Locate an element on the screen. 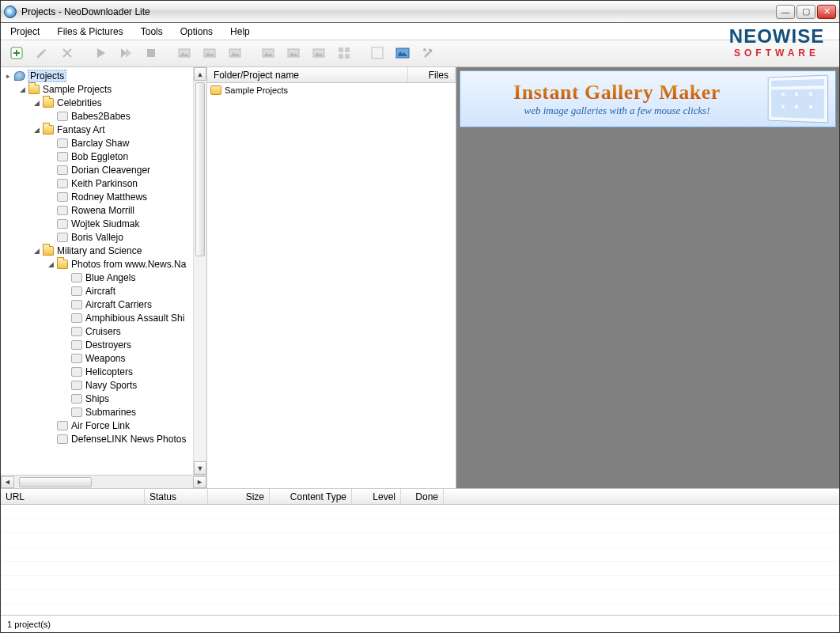  tree-node: Air Force Link is located at coordinates (104, 426).